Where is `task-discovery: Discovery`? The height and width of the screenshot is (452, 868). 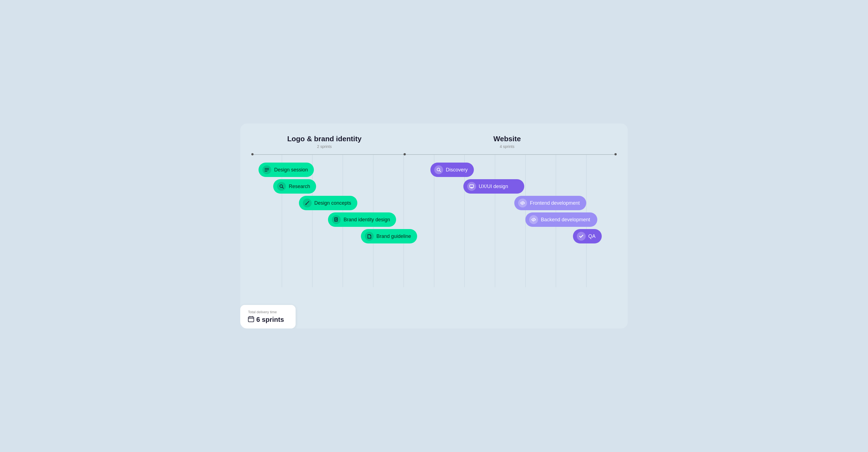
task-discovery: Discovery is located at coordinates (452, 170).